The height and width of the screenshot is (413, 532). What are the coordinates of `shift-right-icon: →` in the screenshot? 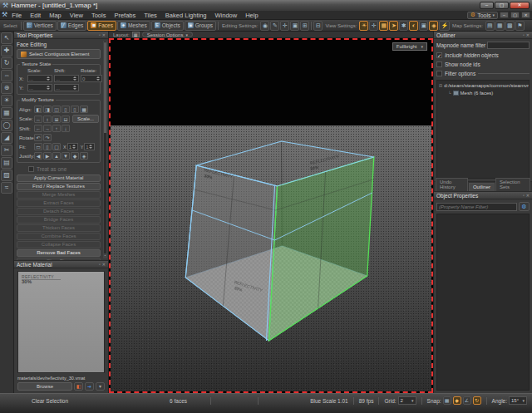 It's located at (47, 128).